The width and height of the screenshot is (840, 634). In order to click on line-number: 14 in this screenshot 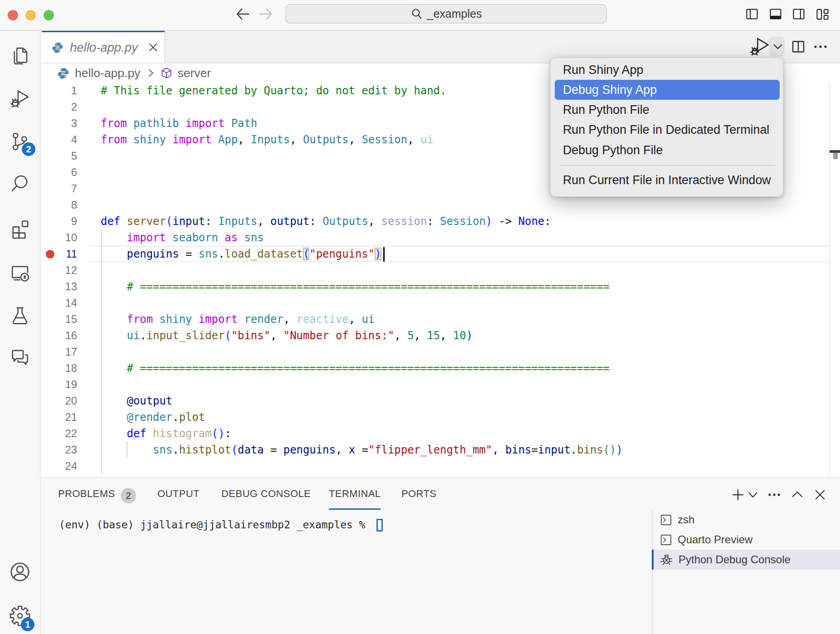, I will do `click(59, 303)`.